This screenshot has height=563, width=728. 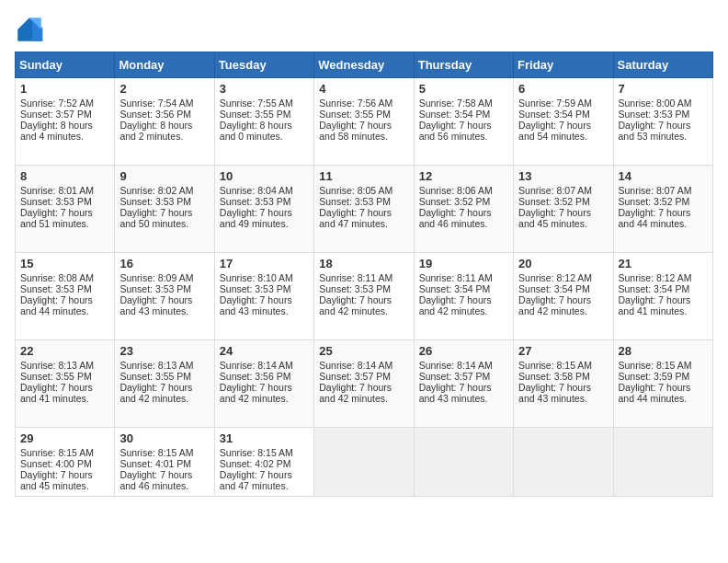 What do you see at coordinates (64, 398) in the screenshot?
I see `day-info: and 41 minutes.` at bounding box center [64, 398].